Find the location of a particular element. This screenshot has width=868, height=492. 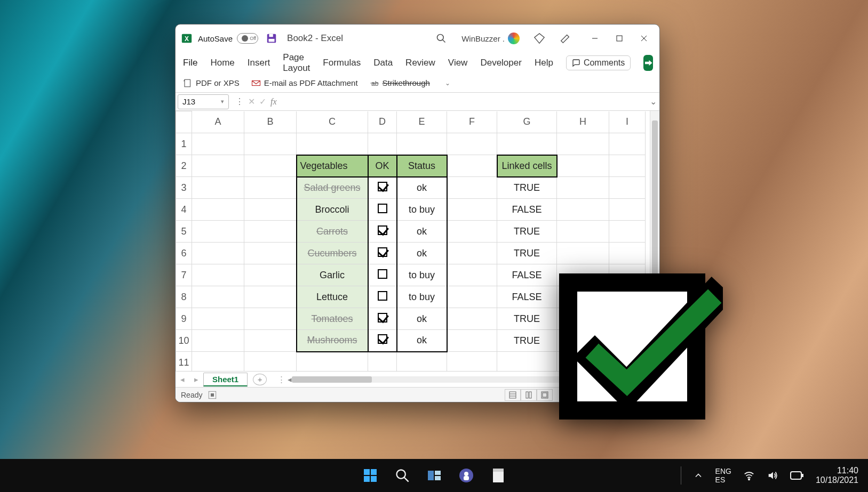

select-all-corner is located at coordinates (184, 123).